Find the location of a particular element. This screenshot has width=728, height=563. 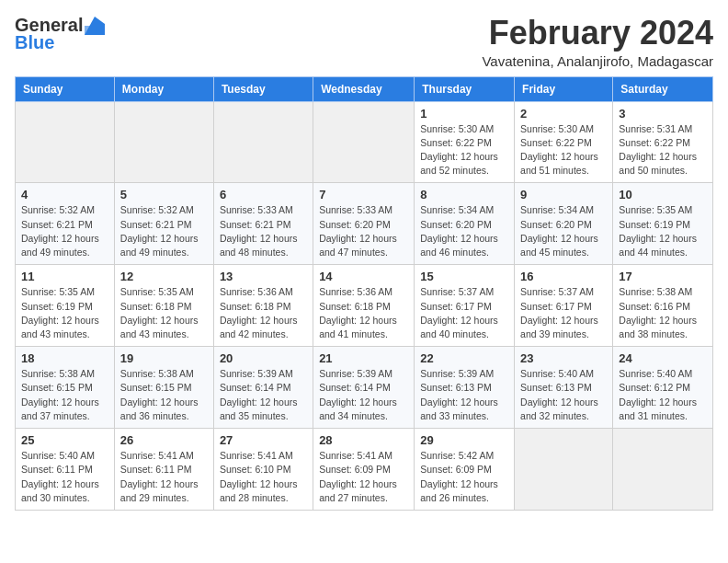

calendar-week-row: 25Sunrise: 5:40 AMSunset: 6:11 PMDayligh… is located at coordinates (364, 469).